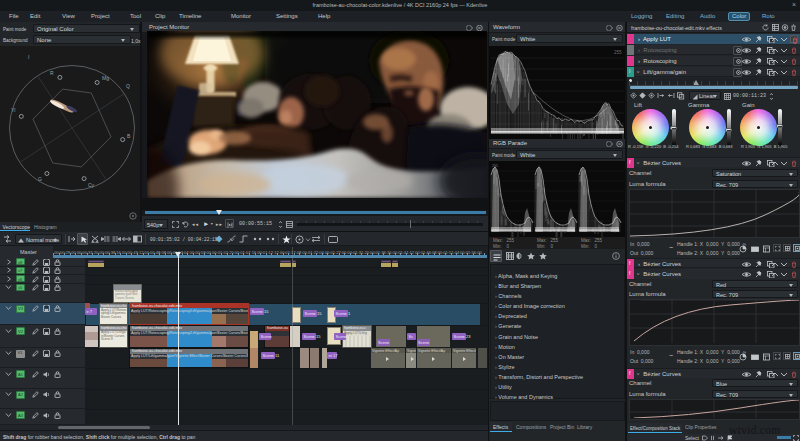 This screenshot has height=441, width=800. What do you see at coordinates (128, 86) in the screenshot?
I see `svg-text: Q` at bounding box center [128, 86].